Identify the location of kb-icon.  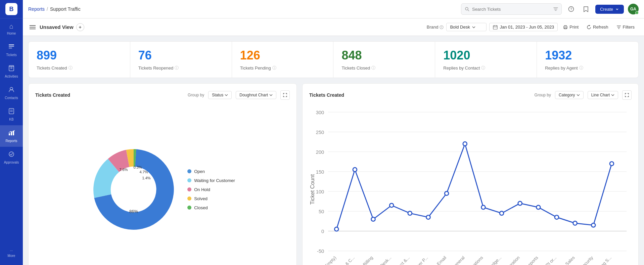
(11, 112).